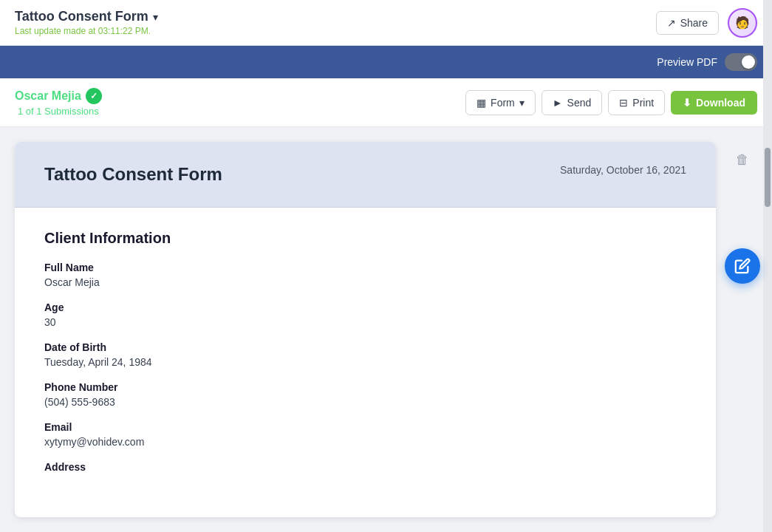 This screenshot has height=532, width=772. Describe the element at coordinates (365, 322) in the screenshot. I see `field-value-age: 30` at that location.